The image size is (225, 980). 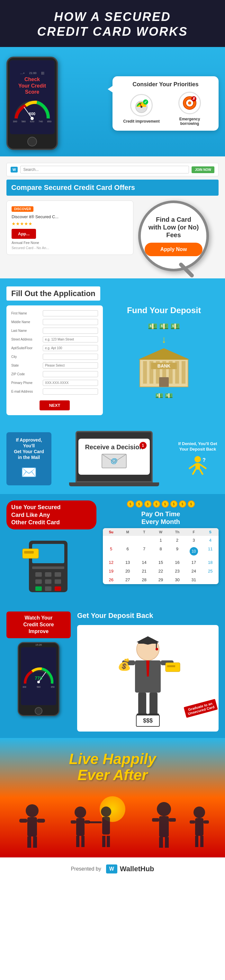 What do you see at coordinates (39, 675) in the screenshot?
I see `score-gauge-small: 770` at bounding box center [39, 675].